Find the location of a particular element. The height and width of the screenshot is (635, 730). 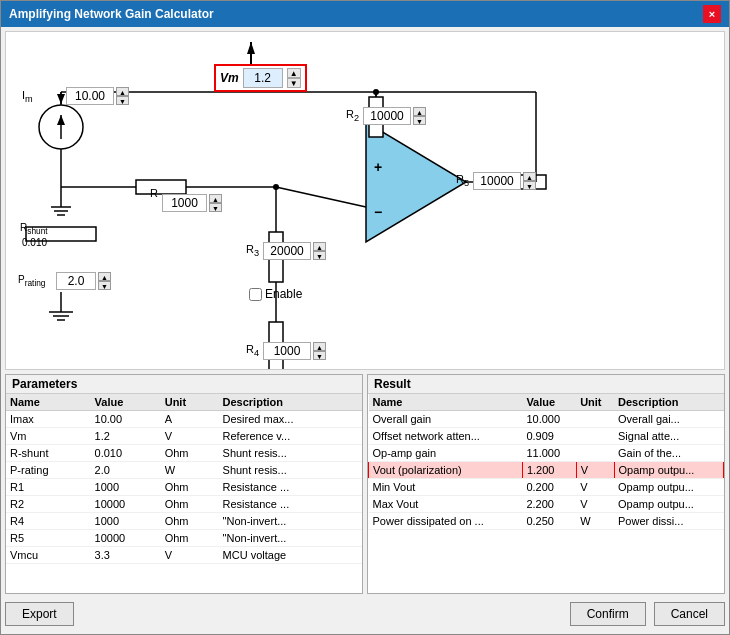

cancel-button: Cancel is located at coordinates (690, 614).